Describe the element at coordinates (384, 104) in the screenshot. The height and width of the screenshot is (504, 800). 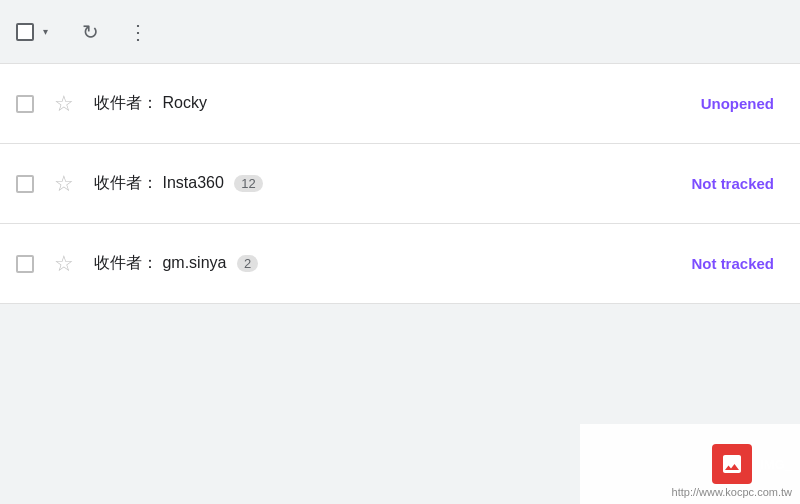
I see `email-subject-1: 收件者： Rocky` at that location.